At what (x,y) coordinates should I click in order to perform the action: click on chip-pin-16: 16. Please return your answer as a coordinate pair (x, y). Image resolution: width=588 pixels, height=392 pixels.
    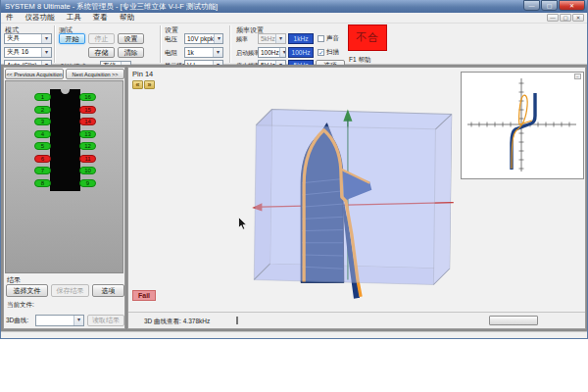
    Looking at the image, I should click on (88, 97).